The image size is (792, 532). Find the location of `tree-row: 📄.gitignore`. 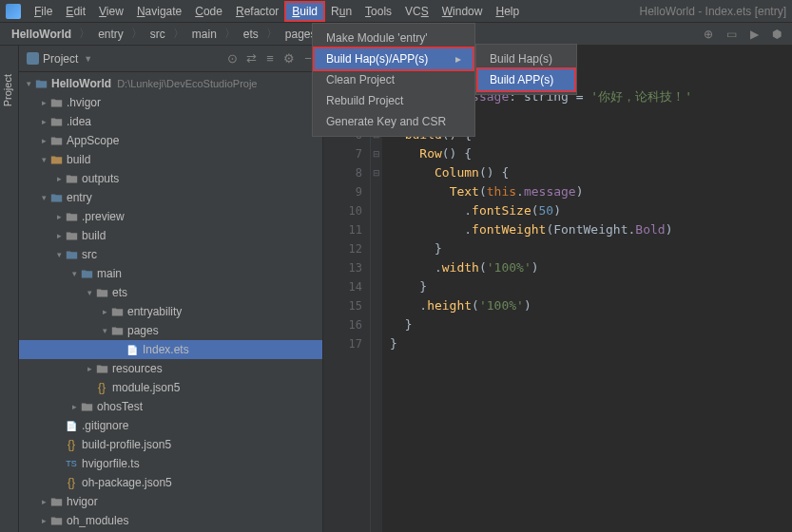

tree-row: 📄.gitignore is located at coordinates (171, 426).